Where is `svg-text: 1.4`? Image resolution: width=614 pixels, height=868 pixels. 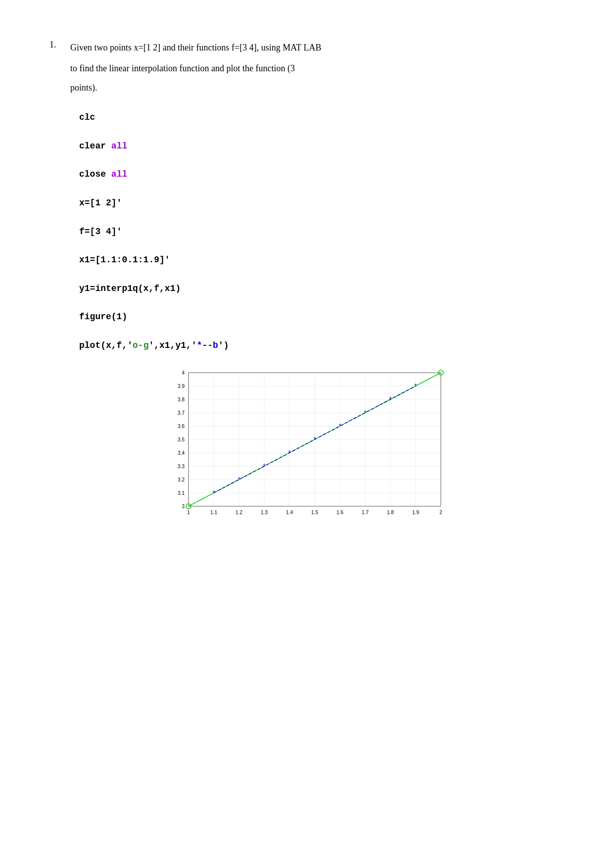 svg-text: 1.4 is located at coordinates (289, 513).